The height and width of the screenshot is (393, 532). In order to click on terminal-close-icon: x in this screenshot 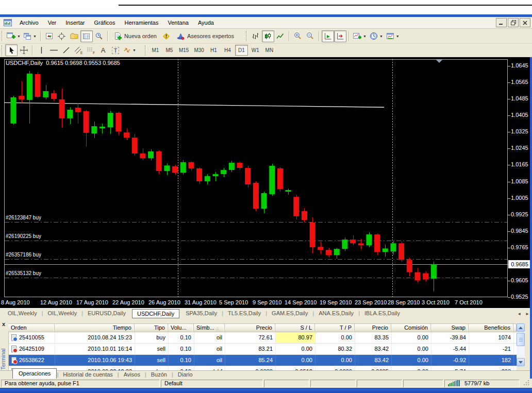, I will do `click(4, 324)`.